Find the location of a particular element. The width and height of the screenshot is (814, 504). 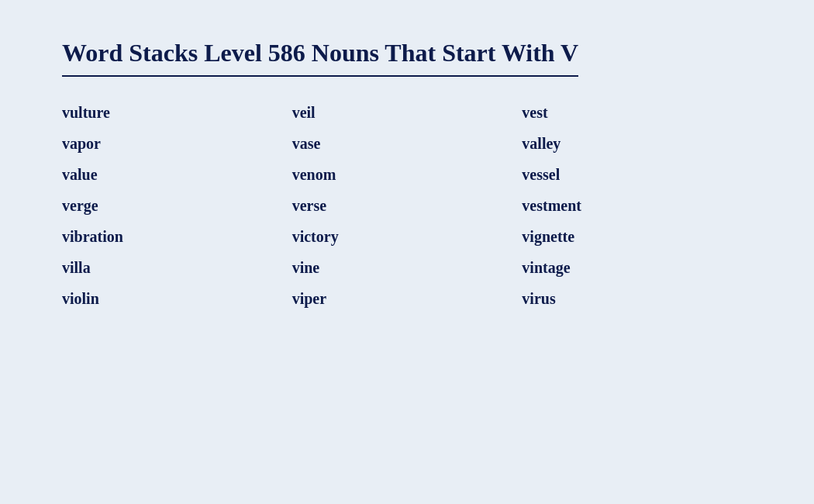

word-item: vessel is located at coordinates (637, 174).